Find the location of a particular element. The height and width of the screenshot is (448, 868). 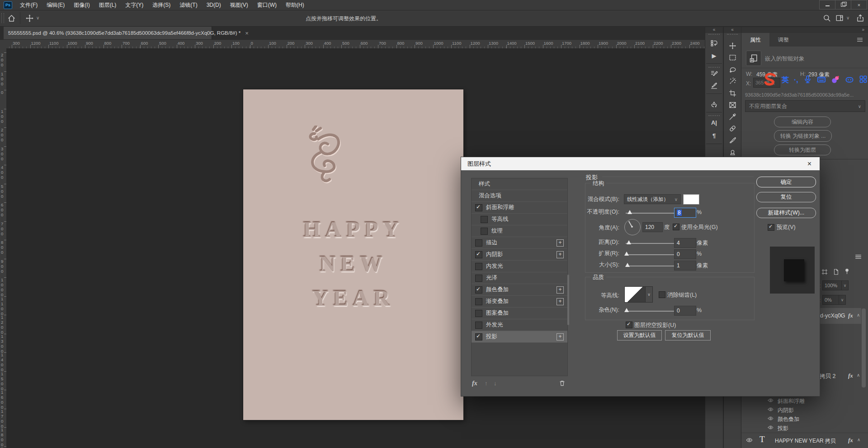

lock-artboard-icon is located at coordinates (825, 273).